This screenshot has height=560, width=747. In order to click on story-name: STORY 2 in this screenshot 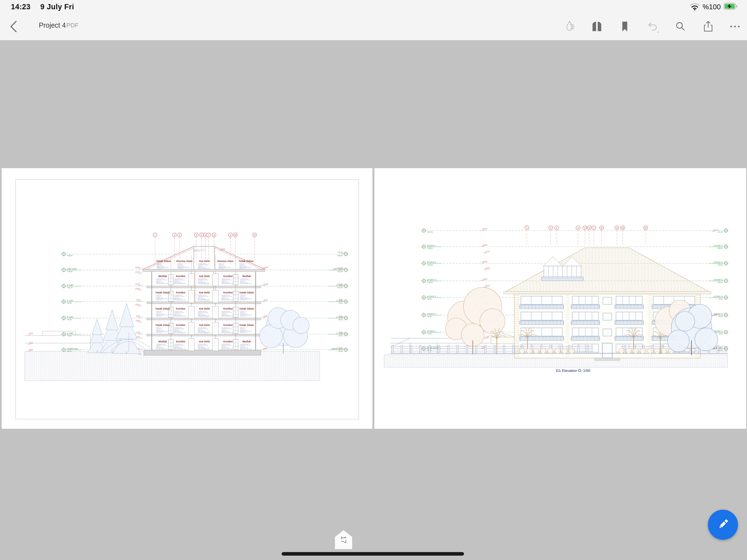, I will do `click(432, 314)`.